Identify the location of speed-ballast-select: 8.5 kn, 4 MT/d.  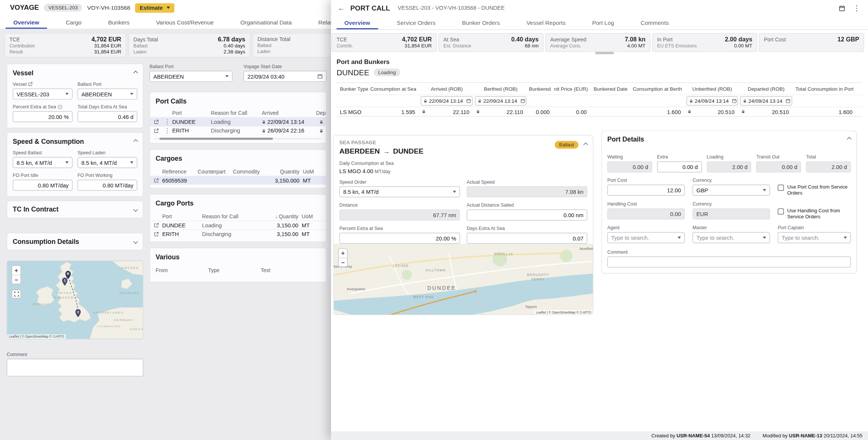
(43, 163).